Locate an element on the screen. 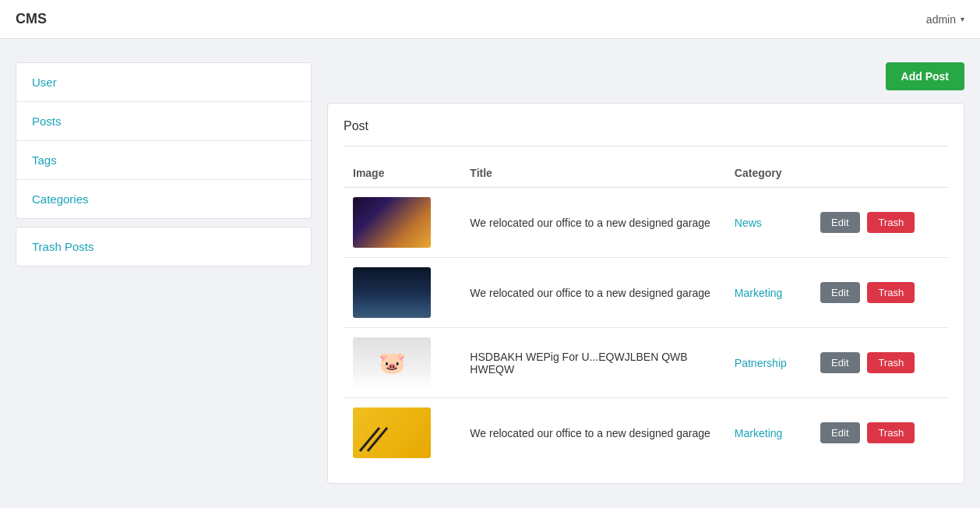 This screenshot has width=980, height=508. post-title-cell: HSDBAKH WEPig For U...EQWJLBEN QWB HWEQW is located at coordinates (593, 363).